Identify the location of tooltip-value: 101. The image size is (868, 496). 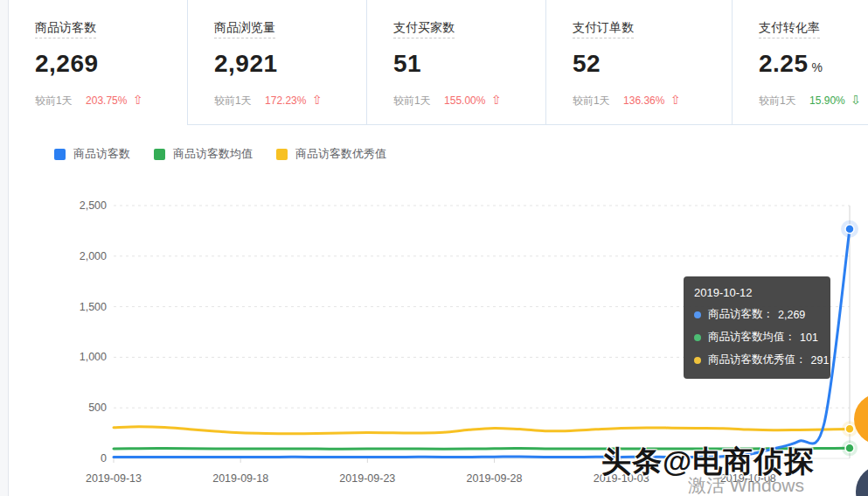
(809, 338).